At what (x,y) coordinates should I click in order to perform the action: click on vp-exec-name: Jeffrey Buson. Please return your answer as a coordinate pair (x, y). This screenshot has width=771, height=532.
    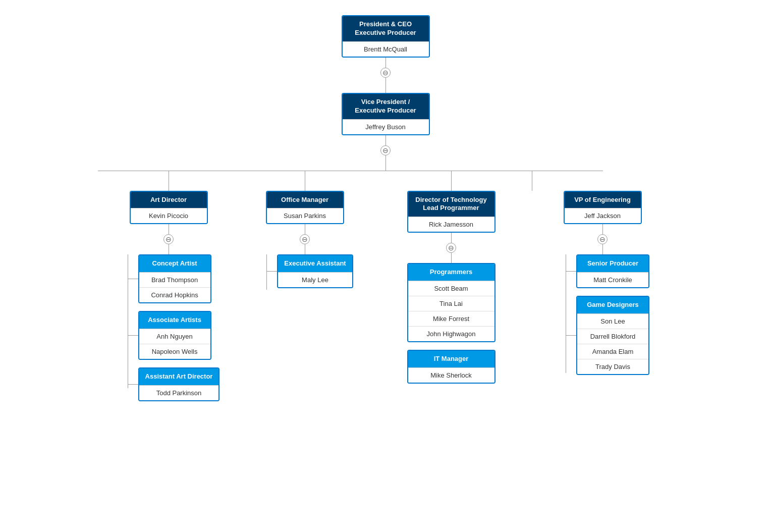
    Looking at the image, I should click on (386, 127).